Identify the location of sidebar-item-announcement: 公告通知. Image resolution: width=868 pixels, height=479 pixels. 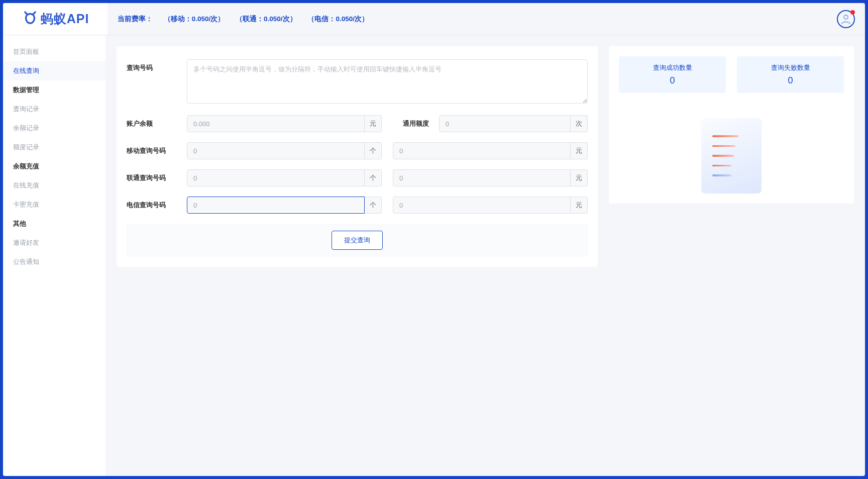
(54, 262).